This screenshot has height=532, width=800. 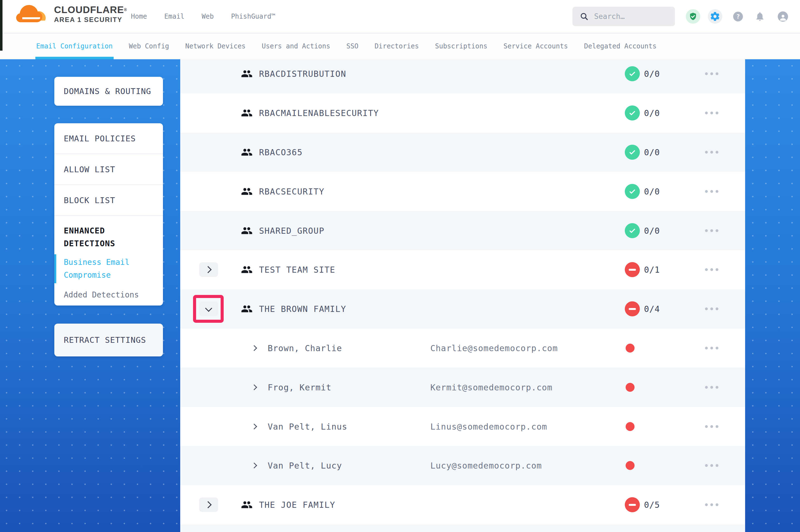 What do you see at coordinates (400, 46) in the screenshot?
I see `config-tabbar: Email ConfigurationWeb ConfigNetwork Dev…` at bounding box center [400, 46].